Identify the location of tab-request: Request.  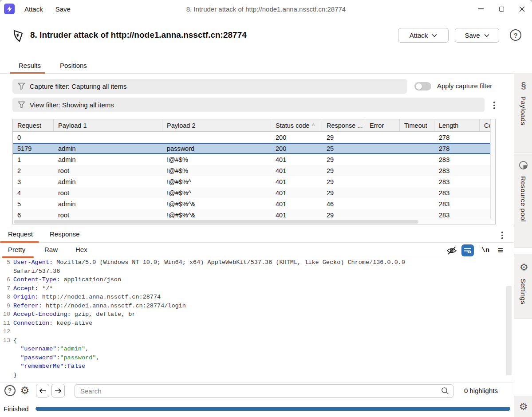
(20, 234).